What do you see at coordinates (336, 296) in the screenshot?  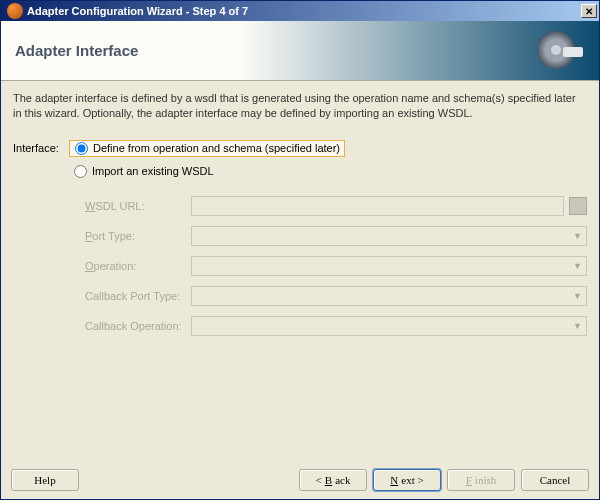 I see `callback-port-row: Callback Port Type: ▼` at bounding box center [336, 296].